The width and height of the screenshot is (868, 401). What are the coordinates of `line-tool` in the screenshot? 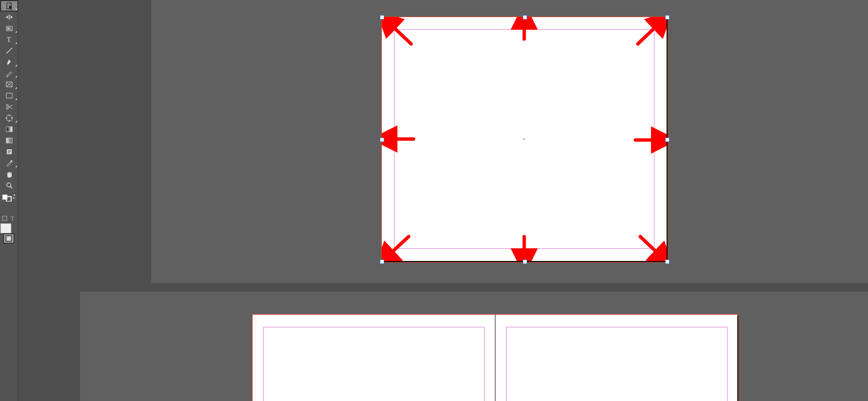 It's located at (9, 51).